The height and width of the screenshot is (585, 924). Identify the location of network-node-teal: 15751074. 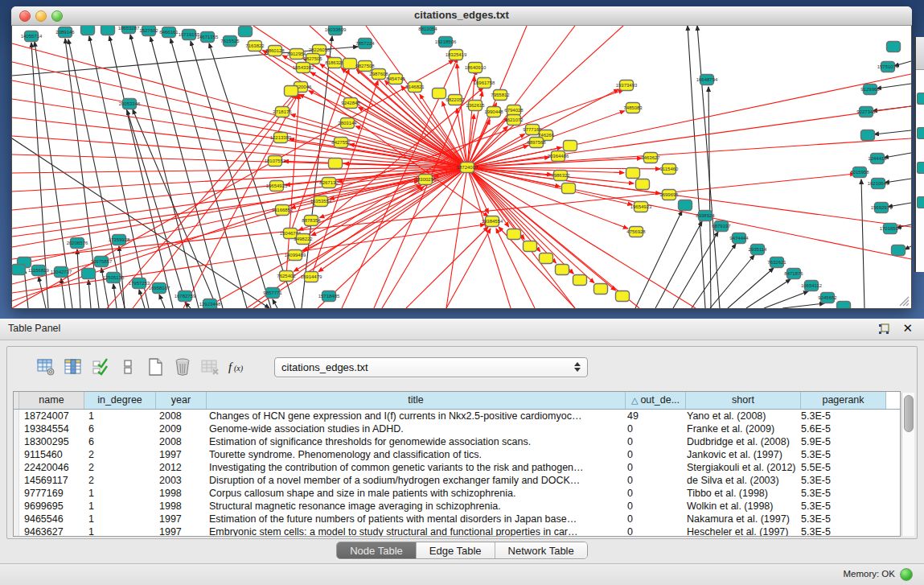
(888, 68).